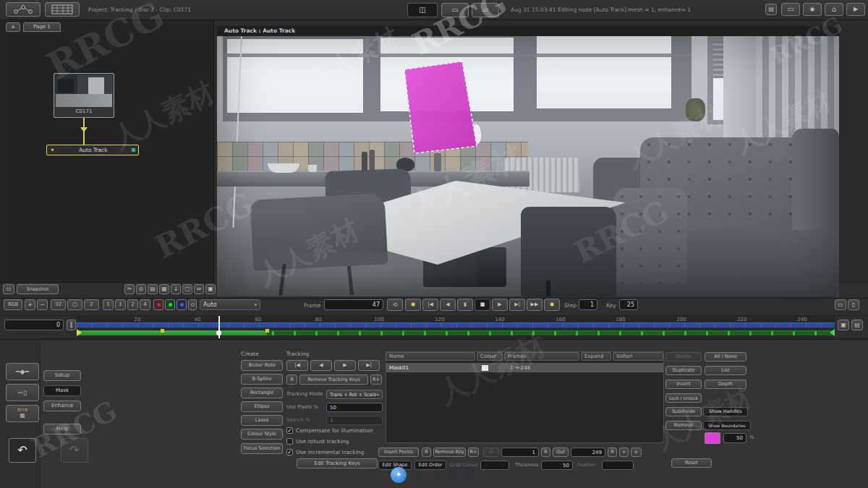 The width and height of the screenshot is (868, 488). What do you see at coordinates (262, 434) in the screenshot?
I see `create-colour-button: Colour Style` at bounding box center [262, 434].